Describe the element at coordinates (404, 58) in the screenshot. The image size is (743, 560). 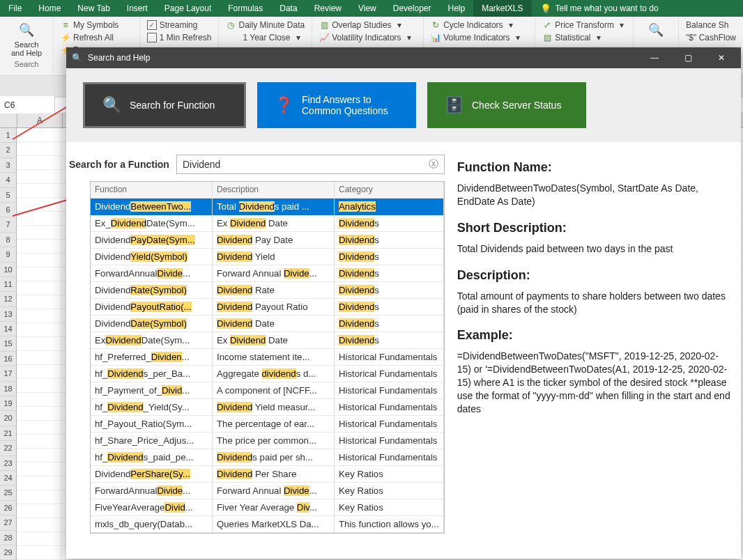
I see `dialog-titlebar: 🔍 Search and Help — ▢ ✕` at that location.